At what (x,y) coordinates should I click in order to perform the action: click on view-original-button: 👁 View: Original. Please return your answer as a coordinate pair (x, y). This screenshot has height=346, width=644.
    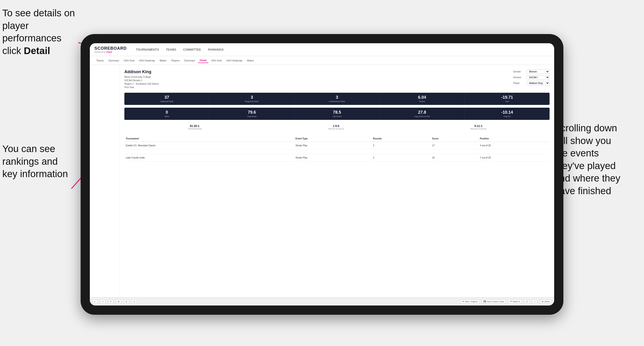
    Looking at the image, I should click on (470, 302).